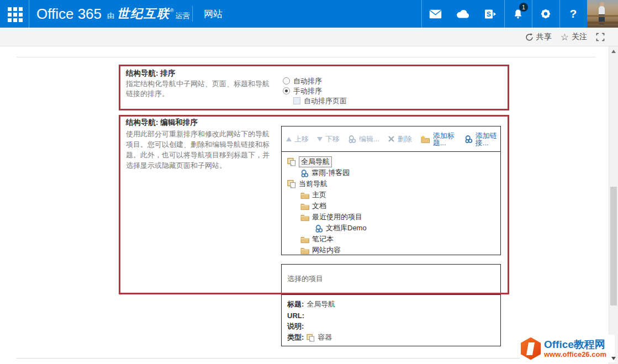  Describe the element at coordinates (297, 101) in the screenshot. I see `checkbox-disabled-icon` at that location.